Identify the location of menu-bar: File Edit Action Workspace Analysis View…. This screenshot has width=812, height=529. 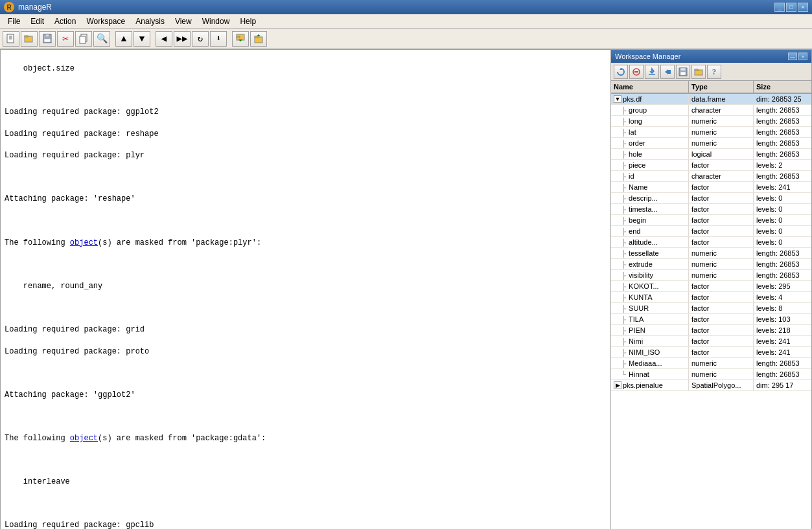
(406, 21).